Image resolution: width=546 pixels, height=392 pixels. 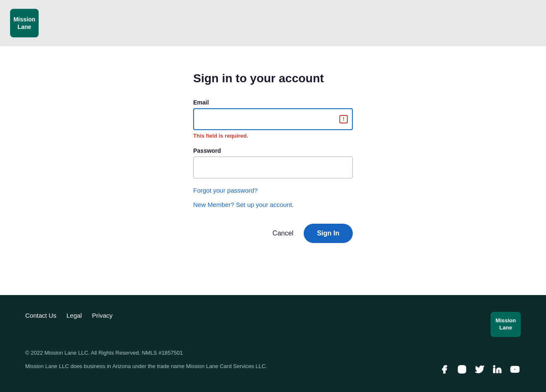 I want to click on page-title: Sign in to your account, so click(x=273, y=78).